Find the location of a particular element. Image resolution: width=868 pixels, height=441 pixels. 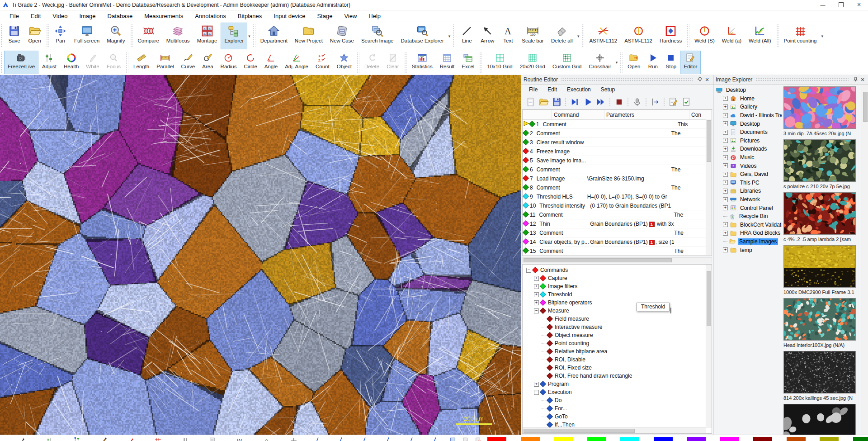

folder-tree-item-desktop: +Desktop is located at coordinates (748, 124).